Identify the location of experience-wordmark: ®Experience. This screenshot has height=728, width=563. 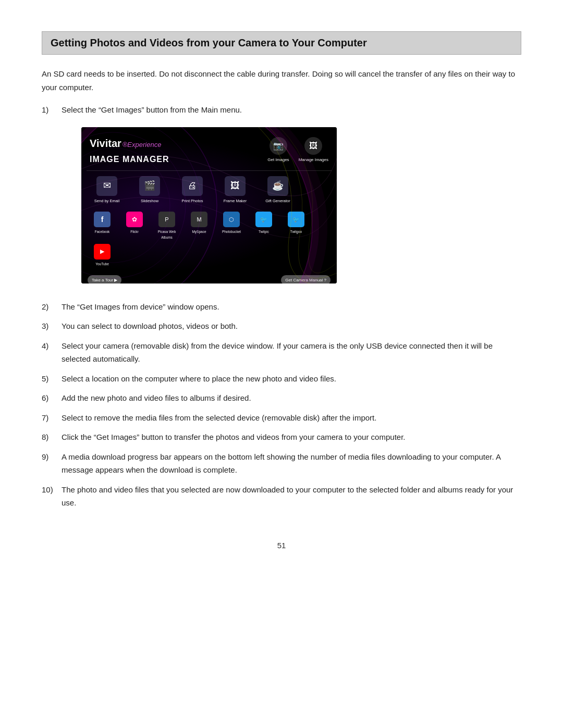
(142, 145).